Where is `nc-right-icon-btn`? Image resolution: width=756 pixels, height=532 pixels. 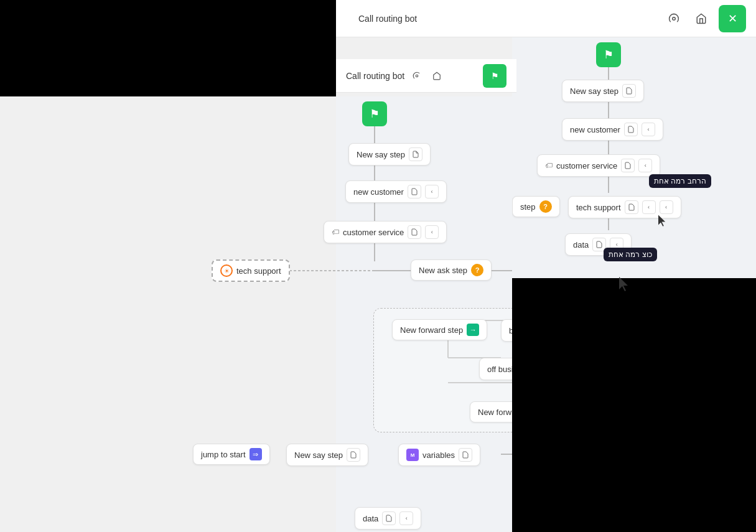 nc-right-icon-btn is located at coordinates (631, 129).